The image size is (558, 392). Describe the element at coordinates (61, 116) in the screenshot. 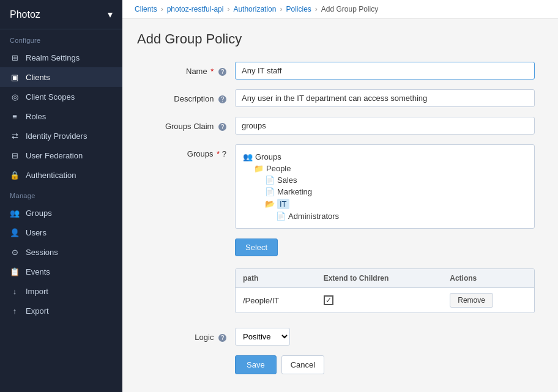

I see `sidebar-item-roles: ≡ Roles` at that location.